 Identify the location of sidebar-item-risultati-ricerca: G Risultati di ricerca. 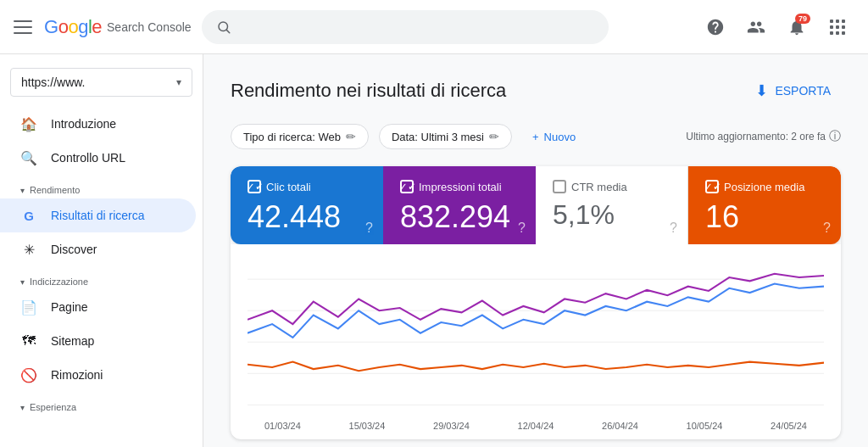
(98, 215).